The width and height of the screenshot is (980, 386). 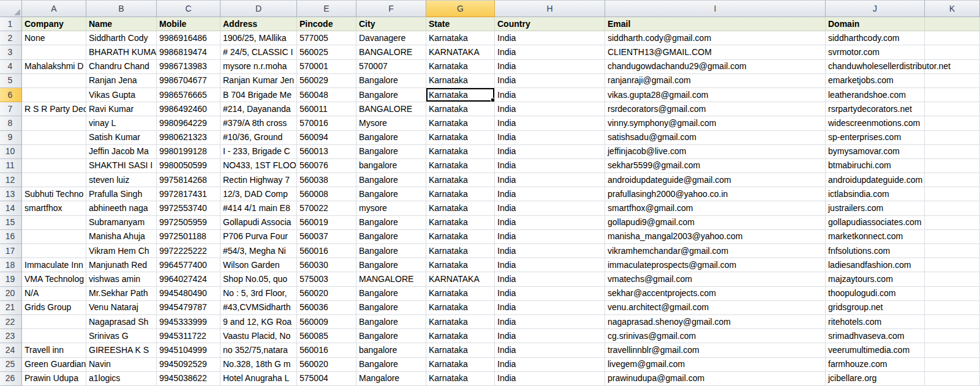 What do you see at coordinates (189, 223) in the screenshot?
I see `cell-C15: 9972505959` at bounding box center [189, 223].